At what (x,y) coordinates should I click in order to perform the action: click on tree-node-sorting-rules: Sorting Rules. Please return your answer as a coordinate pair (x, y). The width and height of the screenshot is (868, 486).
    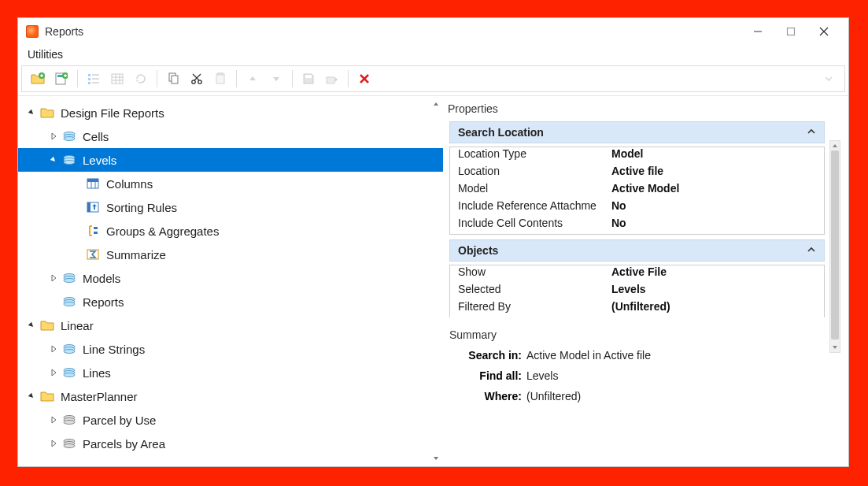
    Looking at the image, I should click on (231, 207).